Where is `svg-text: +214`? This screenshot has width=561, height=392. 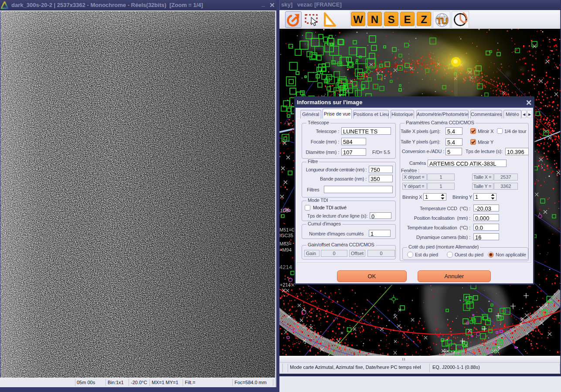 svg-text: +214 is located at coordinates (285, 285).